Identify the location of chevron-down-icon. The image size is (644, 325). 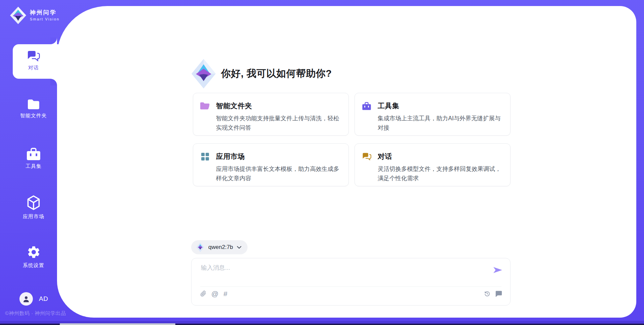
(239, 247).